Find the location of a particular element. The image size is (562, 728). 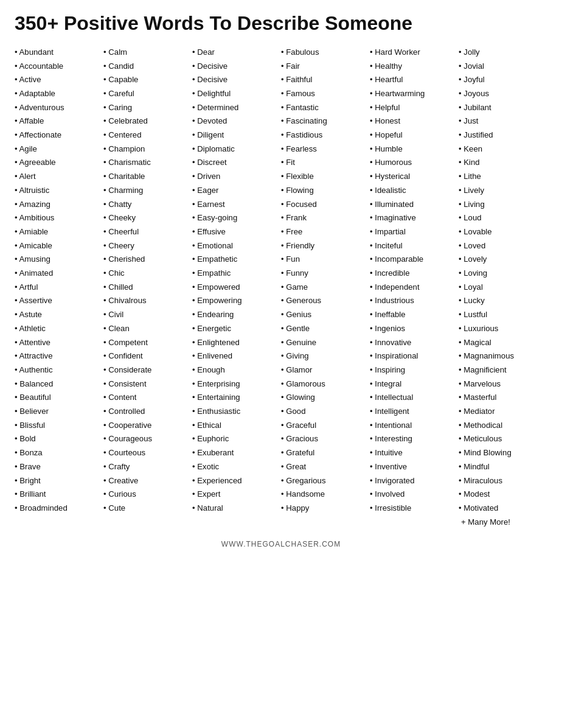

word-item: Intuitive is located at coordinates (414, 453).